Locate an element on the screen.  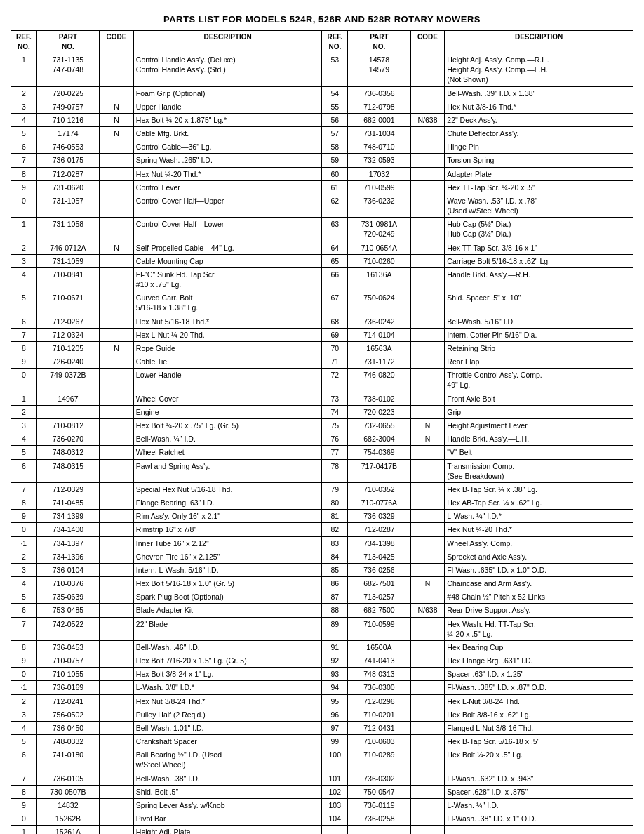
table-row: 4710-1216NHex Bolt ¼-20 x 1.875" Lg.*566… is located at coordinates (323, 119).